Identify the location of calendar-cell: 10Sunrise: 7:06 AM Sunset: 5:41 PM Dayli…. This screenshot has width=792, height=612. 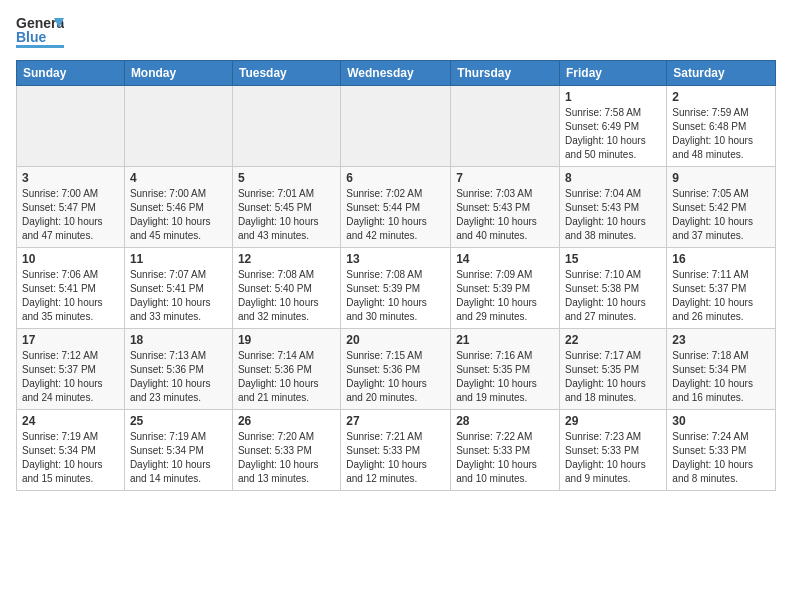
(71, 288).